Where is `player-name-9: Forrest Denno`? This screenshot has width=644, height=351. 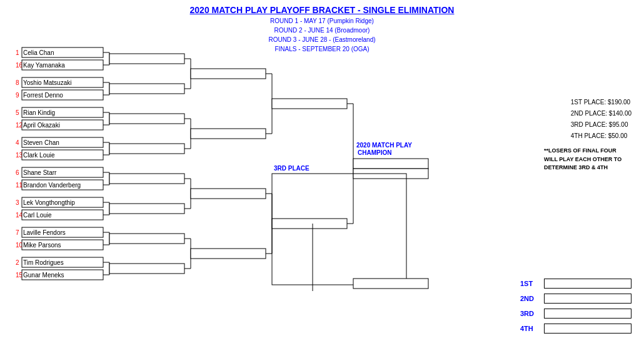 player-name-9: Forrest Denno is located at coordinates (43, 95).